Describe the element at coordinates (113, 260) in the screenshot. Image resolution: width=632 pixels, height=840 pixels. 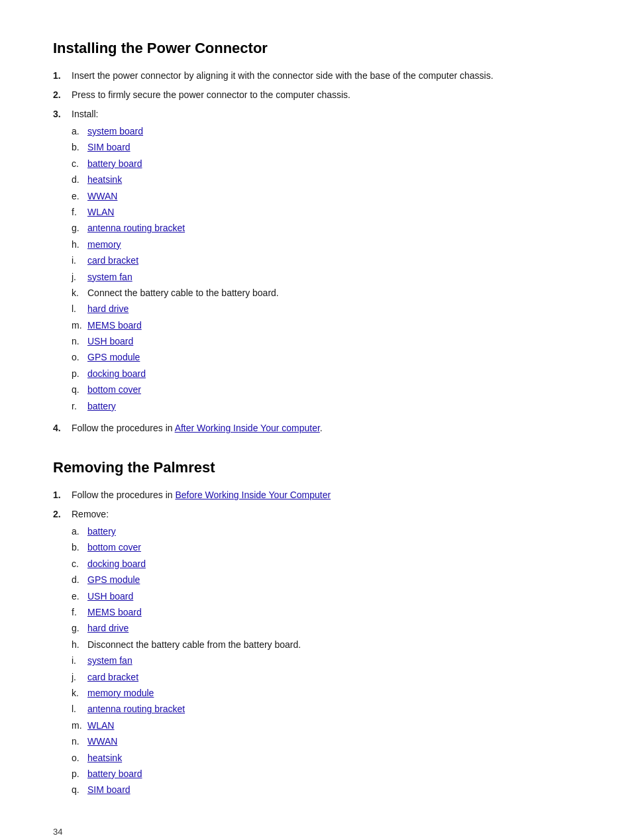
I see `link-card-bracket: card bracket` at that location.